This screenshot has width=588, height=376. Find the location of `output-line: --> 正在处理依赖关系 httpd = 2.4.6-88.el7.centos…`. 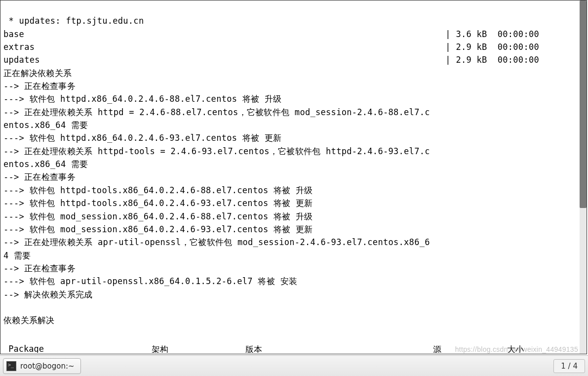

output-line: --> 正在处理依赖关系 httpd = 2.4.6-88.el7.centos… is located at coordinates (217, 112).